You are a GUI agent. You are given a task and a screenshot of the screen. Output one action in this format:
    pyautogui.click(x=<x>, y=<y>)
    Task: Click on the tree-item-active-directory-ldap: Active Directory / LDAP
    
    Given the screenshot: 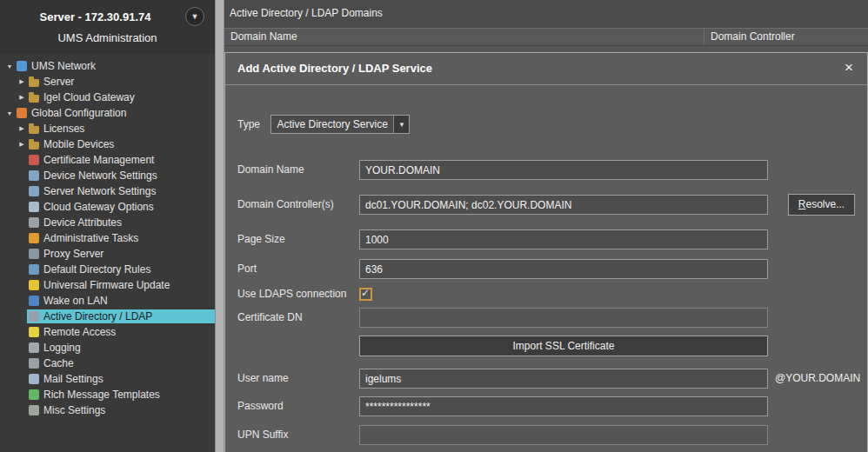 What is the action you would take?
    pyautogui.click(x=108, y=316)
    